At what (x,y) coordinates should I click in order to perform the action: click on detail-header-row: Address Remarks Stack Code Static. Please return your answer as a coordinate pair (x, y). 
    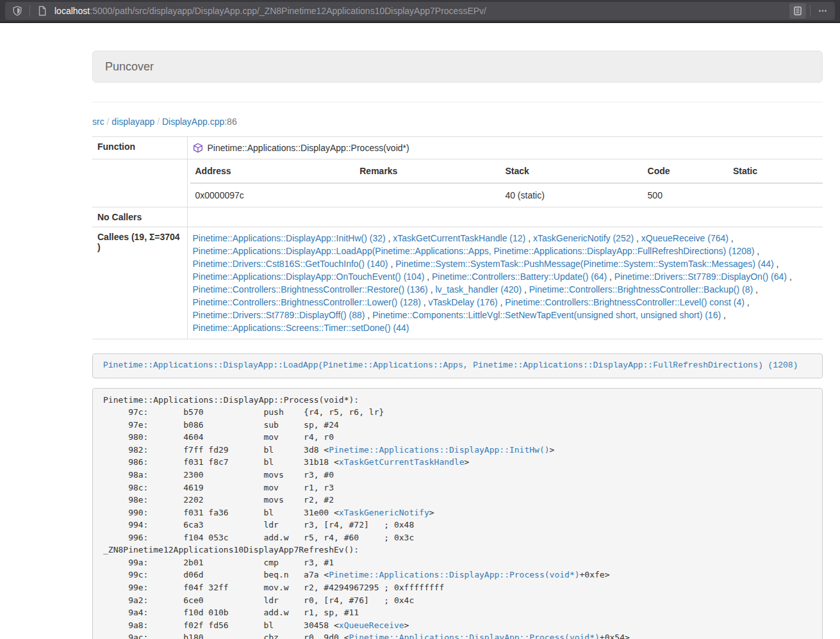
    Looking at the image, I should click on (507, 172).